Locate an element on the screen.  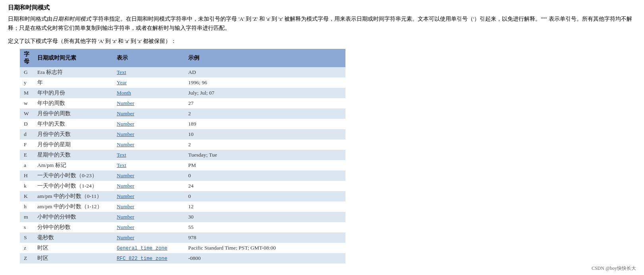
cell-element: 年中的月份 is located at coordinates (73, 93).